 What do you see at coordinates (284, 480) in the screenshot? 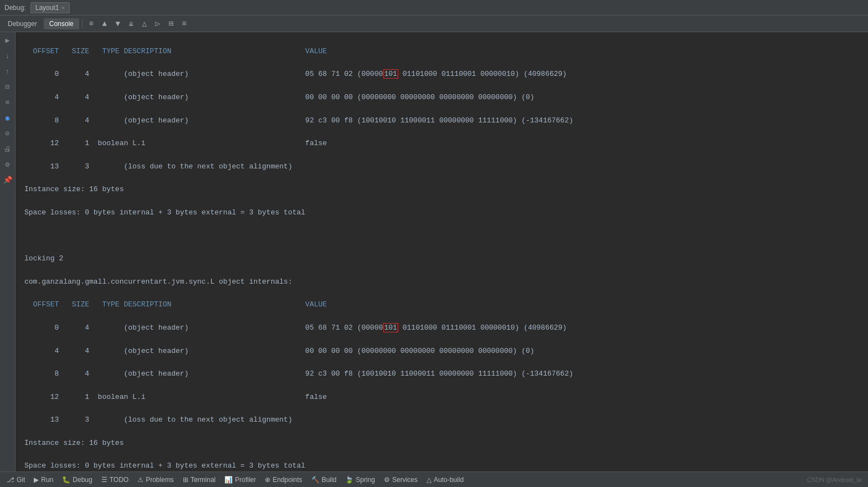
I see `bottom-btn-endpoints: ⊕ Endpoints` at bounding box center [284, 480].